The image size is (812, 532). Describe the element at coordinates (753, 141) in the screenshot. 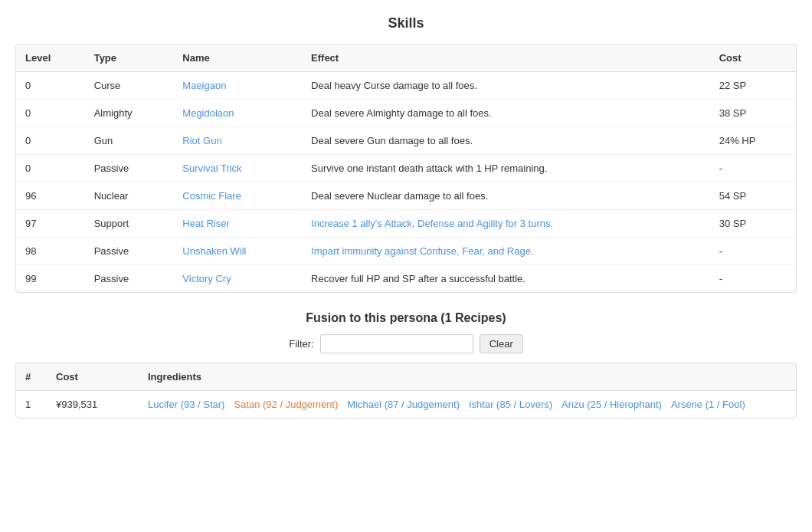

I see `cell-cost: 24% HP` at that location.